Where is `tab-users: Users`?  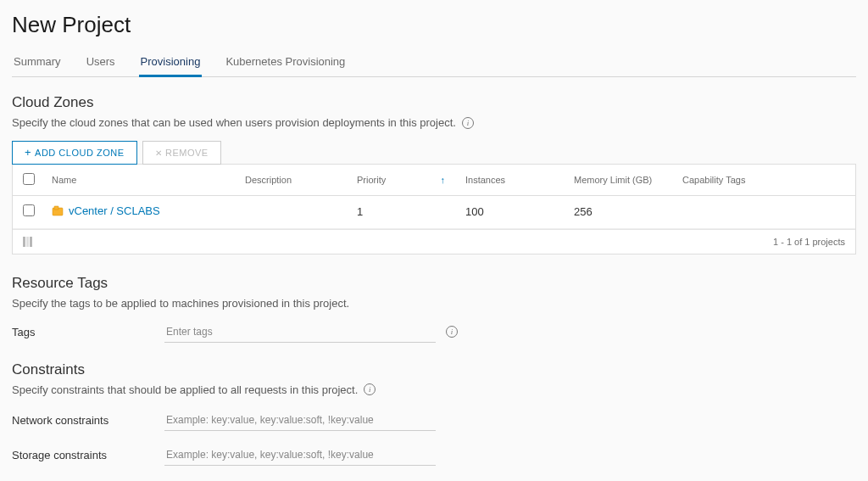
tab-users: Users is located at coordinates (101, 64).